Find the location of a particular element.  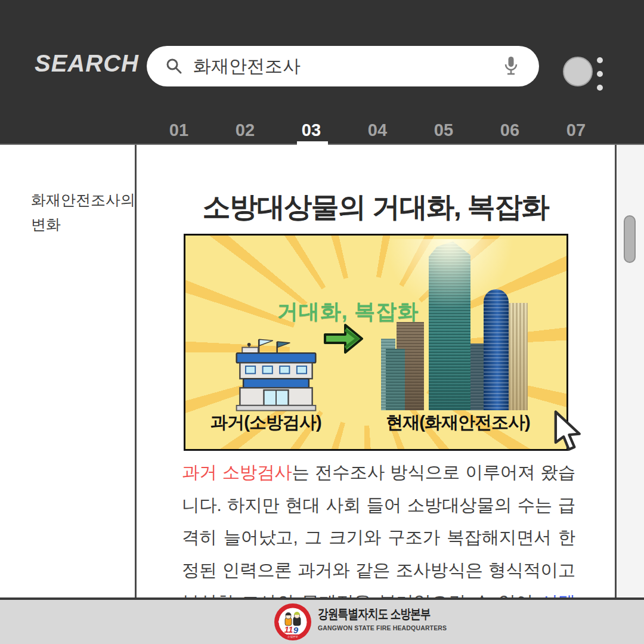

building-front-teal is located at coordinates (395, 379).